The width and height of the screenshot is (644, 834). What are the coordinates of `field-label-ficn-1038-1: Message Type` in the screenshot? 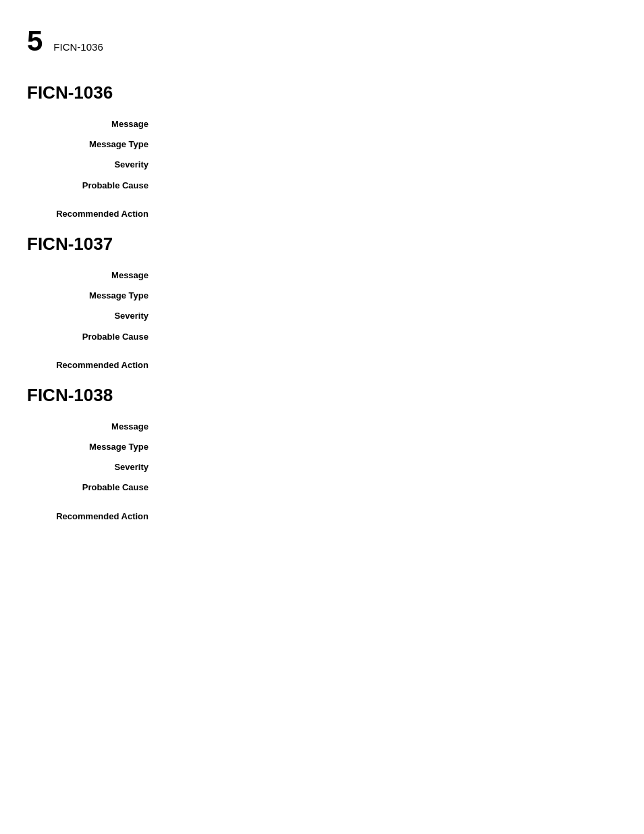 It's located at (95, 446).